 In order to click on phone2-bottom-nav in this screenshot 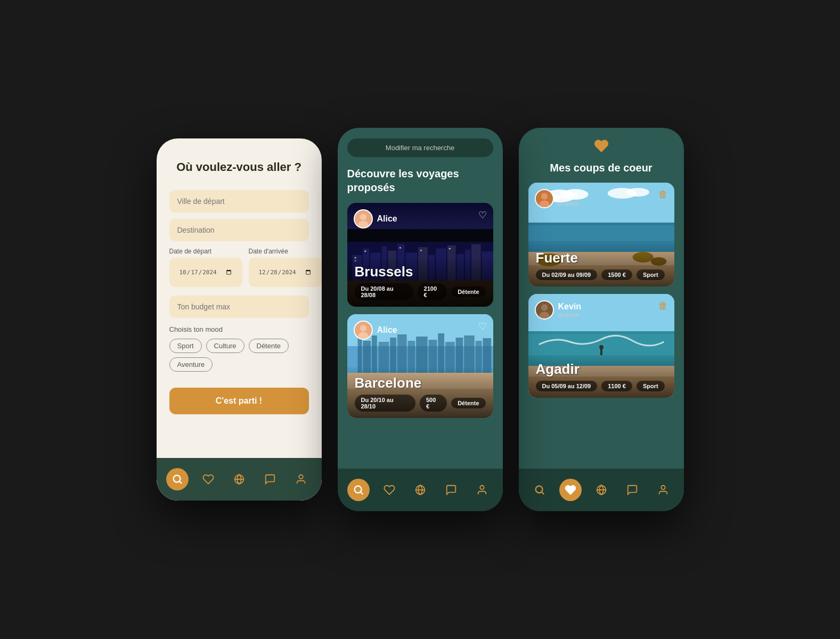, I will do `click(420, 490)`.